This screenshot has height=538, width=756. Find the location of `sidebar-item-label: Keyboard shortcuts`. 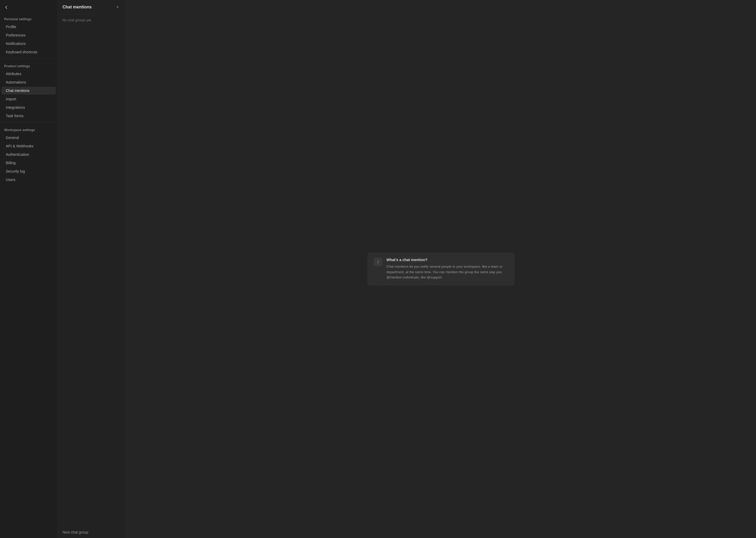

sidebar-item-label: Keyboard shortcuts is located at coordinates (22, 52).